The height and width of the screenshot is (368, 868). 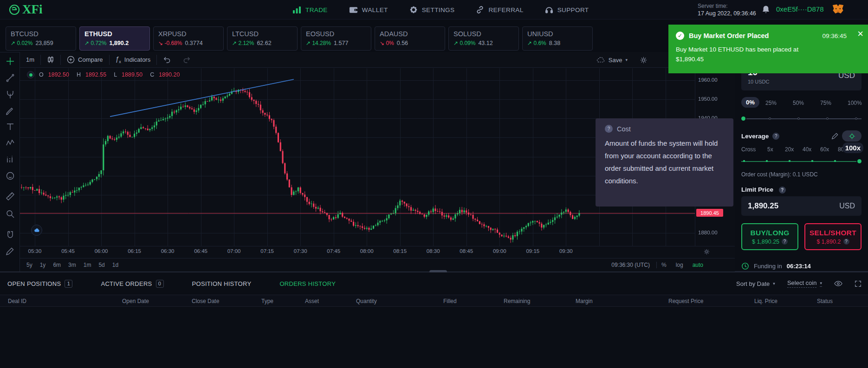 What do you see at coordinates (499, 10) in the screenshot?
I see `nav-item-referral: REFERRAL` at bounding box center [499, 10].